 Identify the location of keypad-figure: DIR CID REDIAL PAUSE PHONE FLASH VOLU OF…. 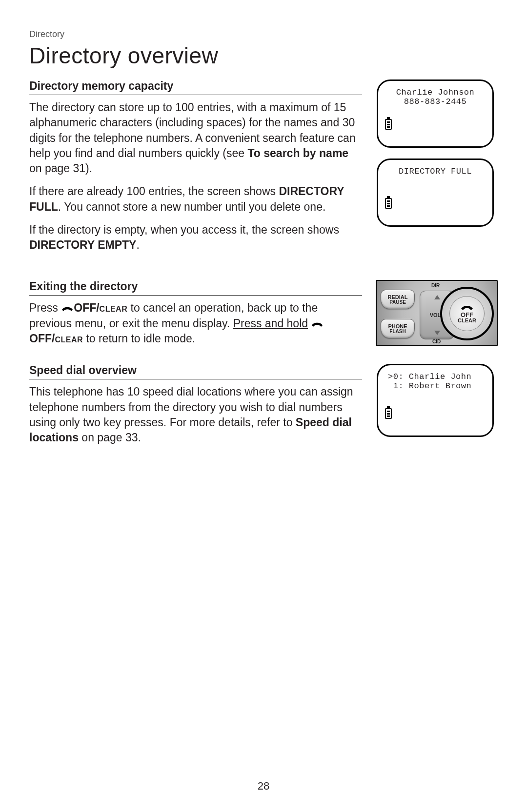
(437, 313).